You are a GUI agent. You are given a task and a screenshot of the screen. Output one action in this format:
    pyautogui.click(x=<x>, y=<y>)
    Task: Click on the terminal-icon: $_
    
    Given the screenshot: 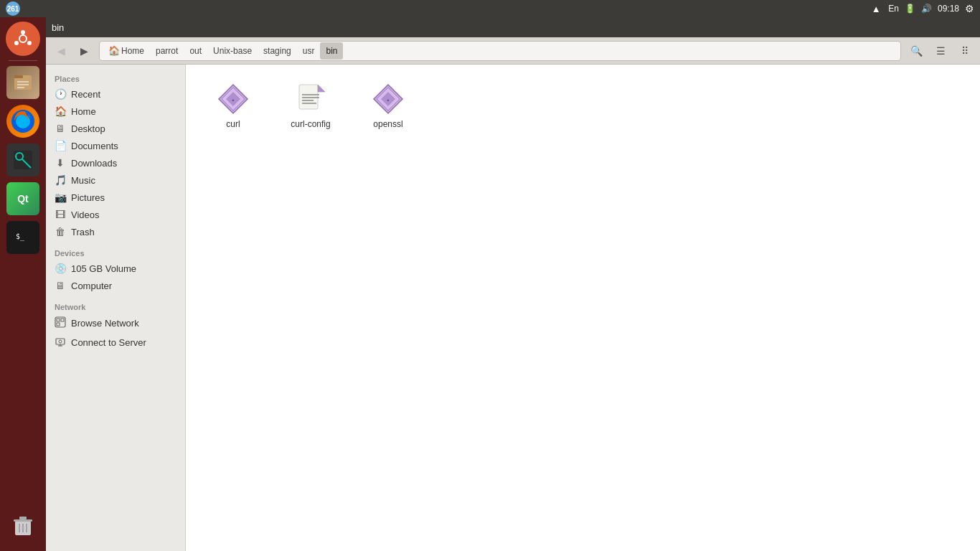 What is the action you would take?
    pyautogui.click(x=23, y=237)
    